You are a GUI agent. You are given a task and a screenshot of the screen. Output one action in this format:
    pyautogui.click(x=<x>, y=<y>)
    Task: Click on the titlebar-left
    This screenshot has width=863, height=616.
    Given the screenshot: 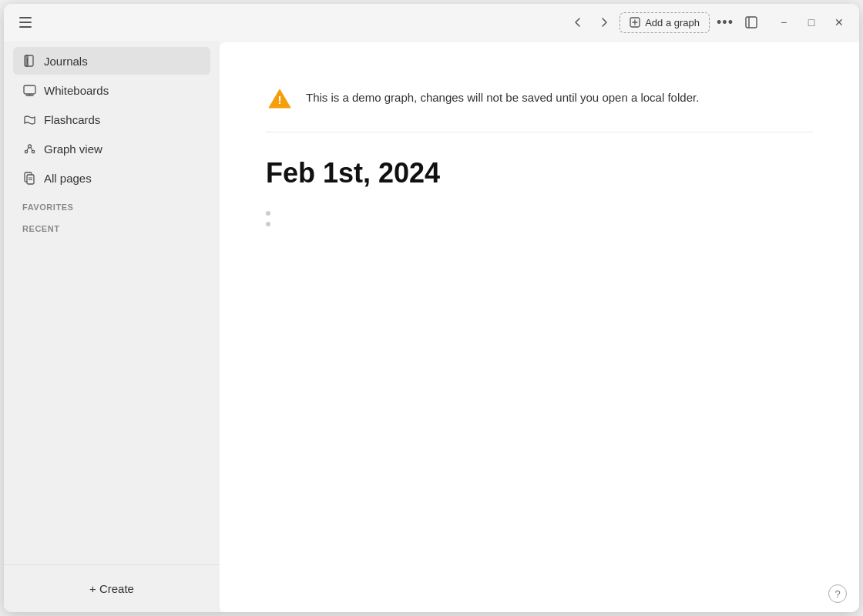 What is the action you would take?
    pyautogui.click(x=25, y=22)
    